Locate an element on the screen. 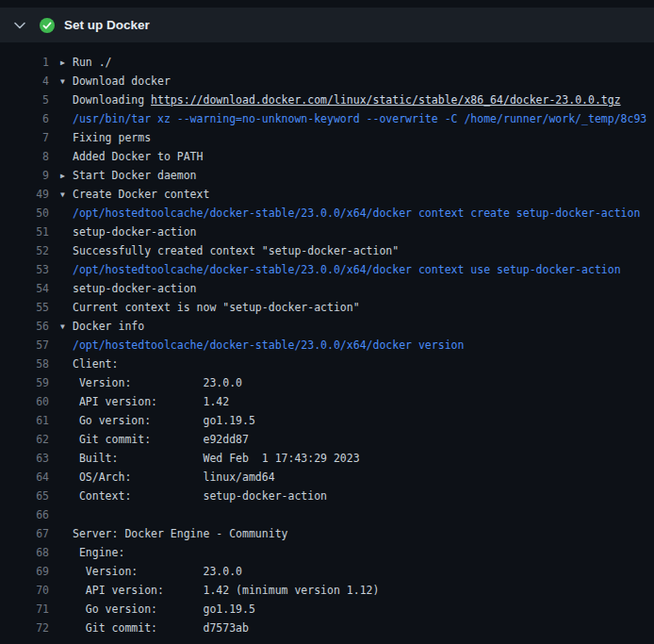 The width and height of the screenshot is (654, 644). line-number: 54 is located at coordinates (25, 289).